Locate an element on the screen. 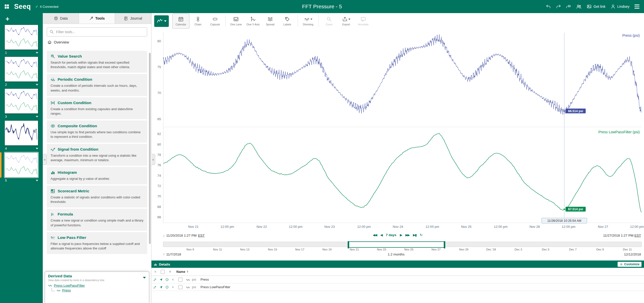 Image resolution: width=644 pixels, height=303 pixels. tab-tools: Tools is located at coordinates (97, 18).